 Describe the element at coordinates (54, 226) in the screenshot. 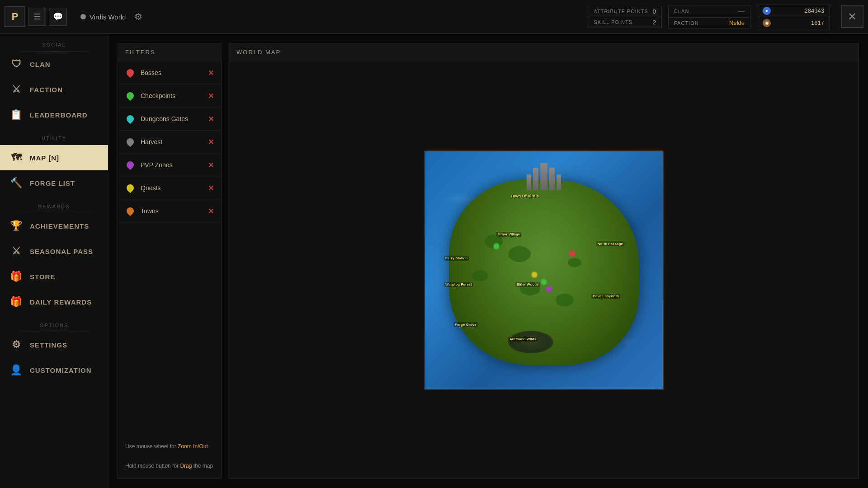

I see `sidebar-item-achievements: 🏆 ACHIEVEMENTS` at that location.